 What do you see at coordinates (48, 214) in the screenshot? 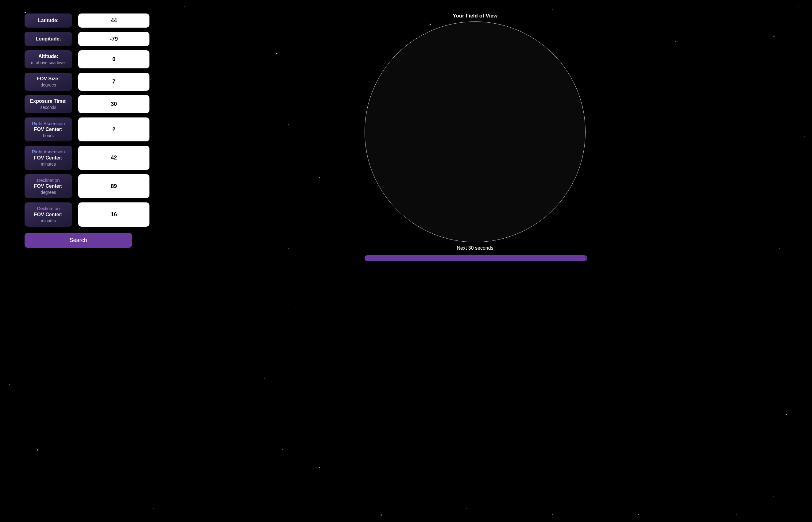
I see `field-label: DeclinationFOV Center:minutes` at bounding box center [48, 214].